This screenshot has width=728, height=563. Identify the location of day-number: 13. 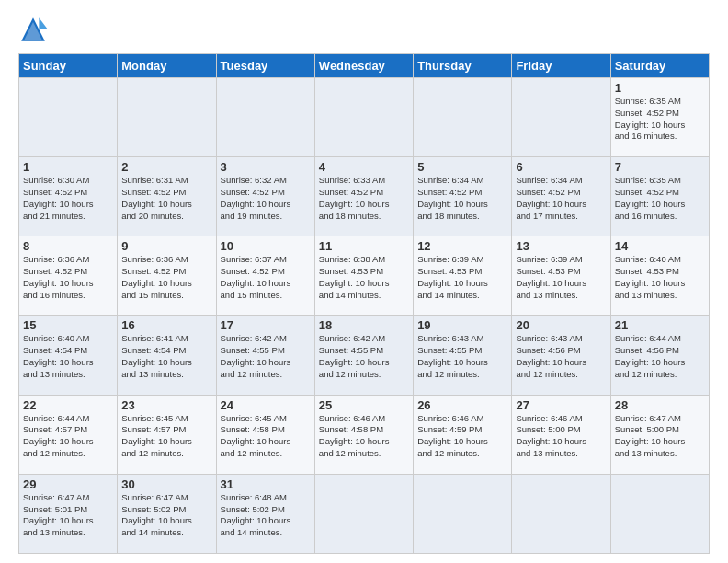
(561, 247).